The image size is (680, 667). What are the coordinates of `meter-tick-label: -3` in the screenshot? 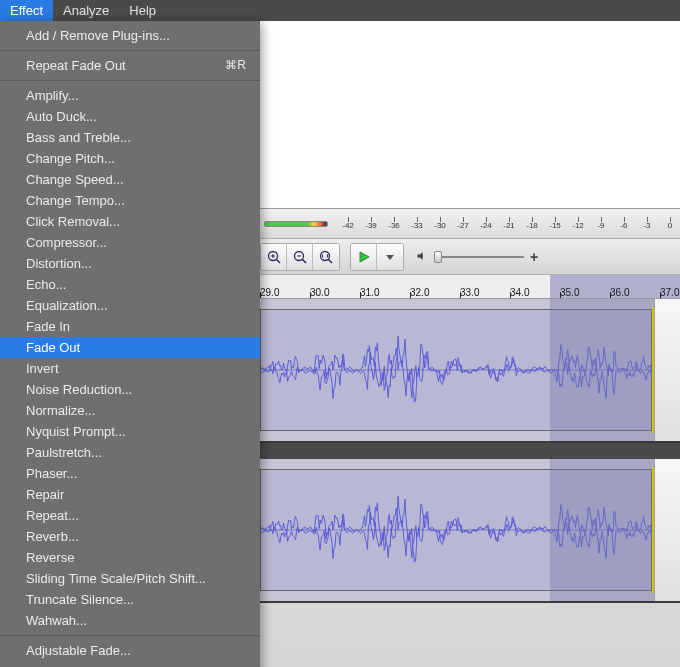 It's located at (646, 226).